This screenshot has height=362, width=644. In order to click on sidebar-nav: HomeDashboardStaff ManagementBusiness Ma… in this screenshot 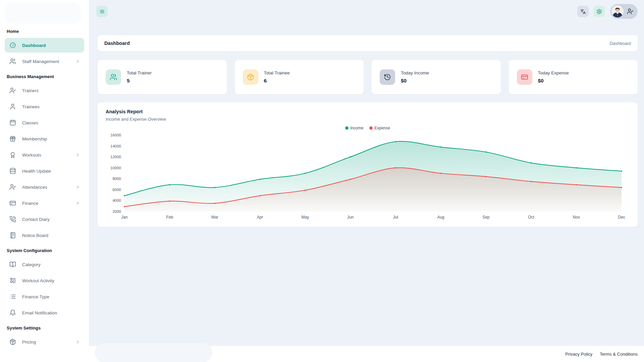, I will do `click(44, 189)`.